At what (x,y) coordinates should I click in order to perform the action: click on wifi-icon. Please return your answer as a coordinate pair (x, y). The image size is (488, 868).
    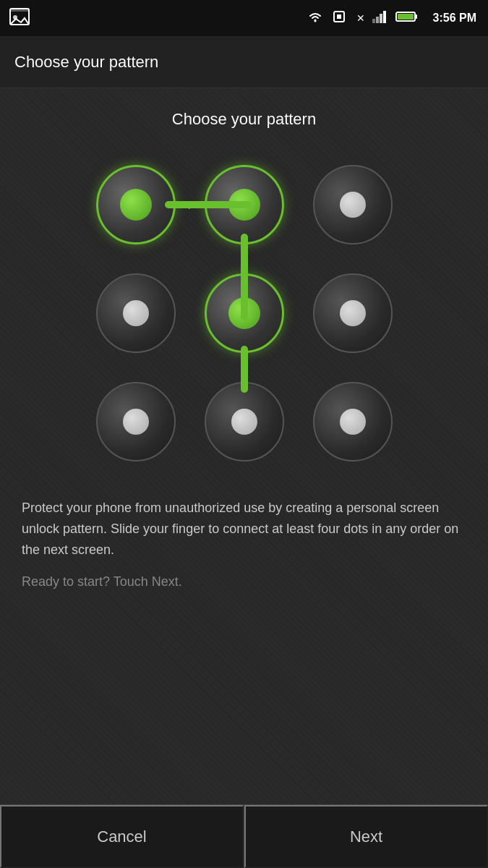
    Looking at the image, I should click on (315, 18).